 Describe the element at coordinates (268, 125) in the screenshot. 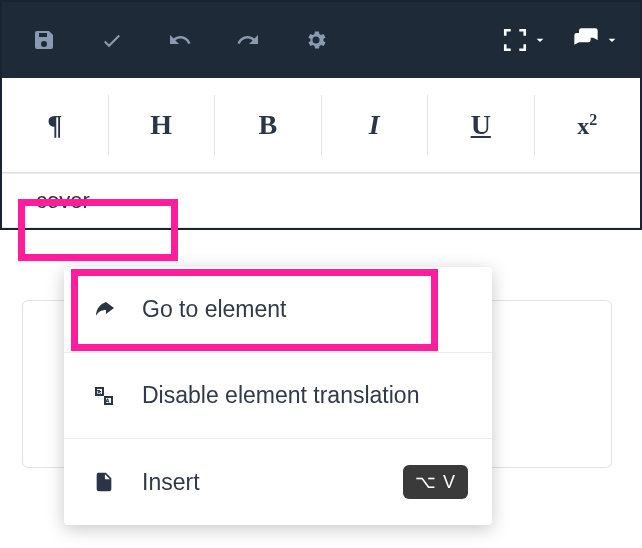

I see `bold-button: B` at that location.